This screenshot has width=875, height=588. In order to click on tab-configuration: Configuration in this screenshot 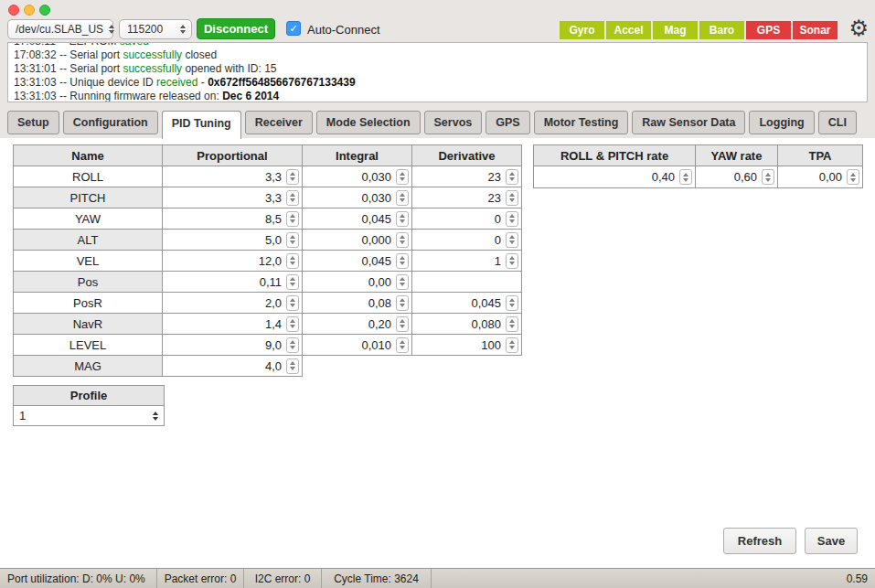, I will do `click(111, 123)`.